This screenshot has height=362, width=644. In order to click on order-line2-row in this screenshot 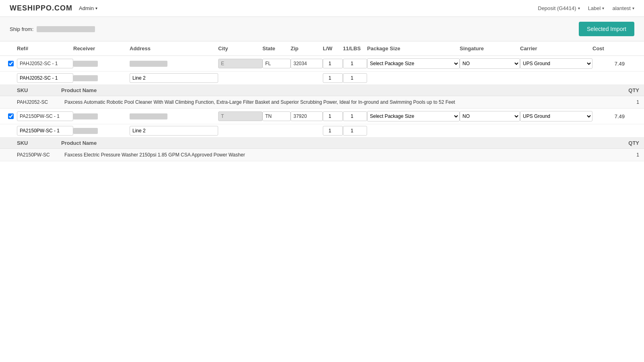, I will do `click(322, 78)`.